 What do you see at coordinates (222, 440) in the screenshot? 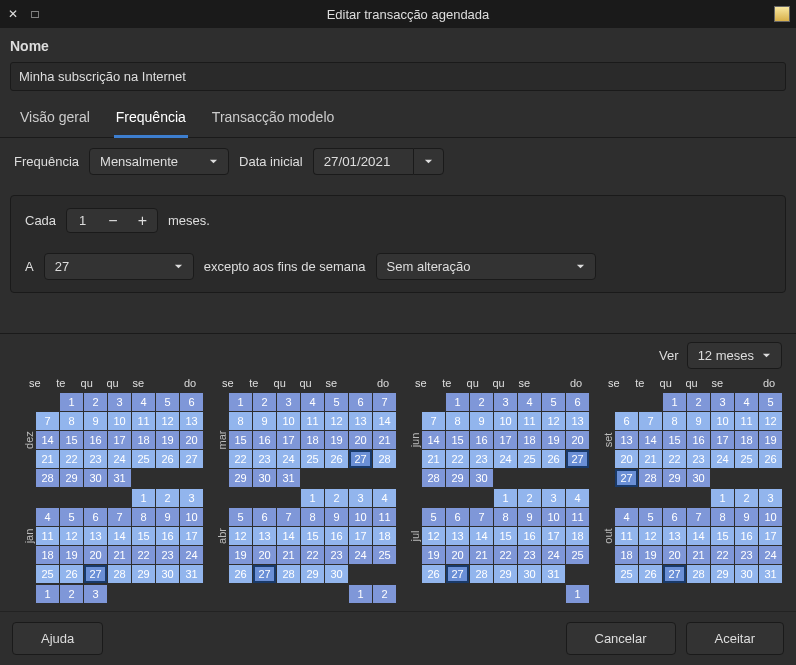
I see `month-label: mar` at bounding box center [222, 440].